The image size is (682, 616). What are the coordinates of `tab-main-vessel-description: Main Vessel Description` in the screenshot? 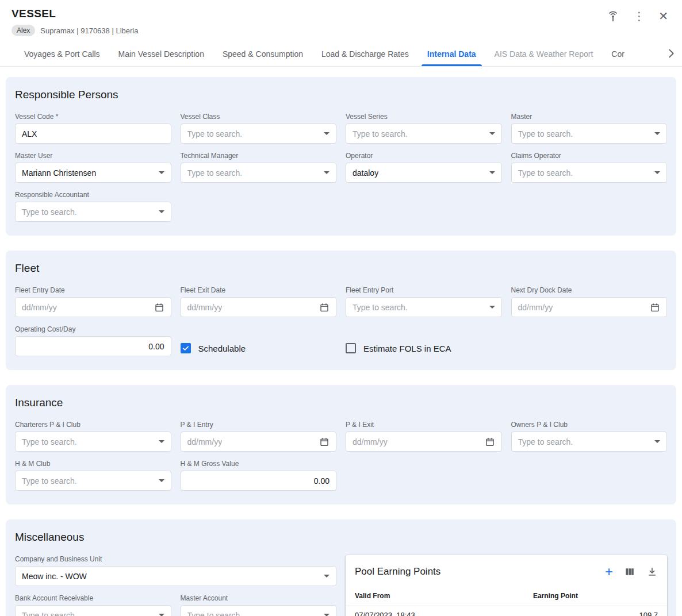 It's located at (161, 53).